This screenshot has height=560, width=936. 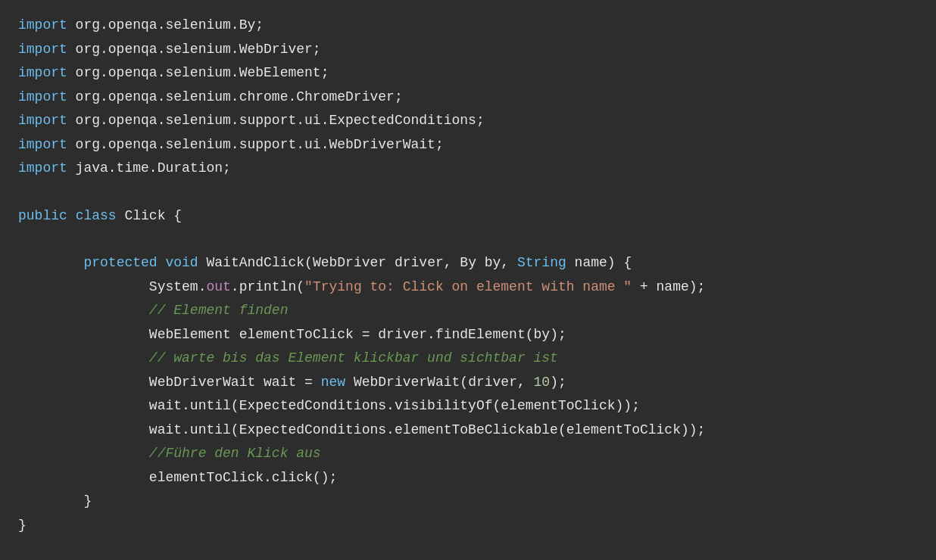 What do you see at coordinates (288, 383) in the screenshot?
I see `code-token: wait =` at bounding box center [288, 383].